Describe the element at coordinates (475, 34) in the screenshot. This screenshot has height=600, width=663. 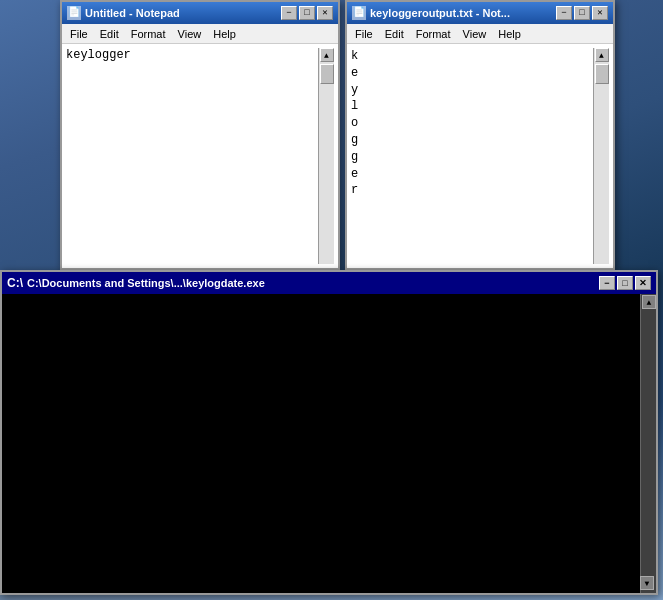
I see `notepad2-menu-view: View` at that location.